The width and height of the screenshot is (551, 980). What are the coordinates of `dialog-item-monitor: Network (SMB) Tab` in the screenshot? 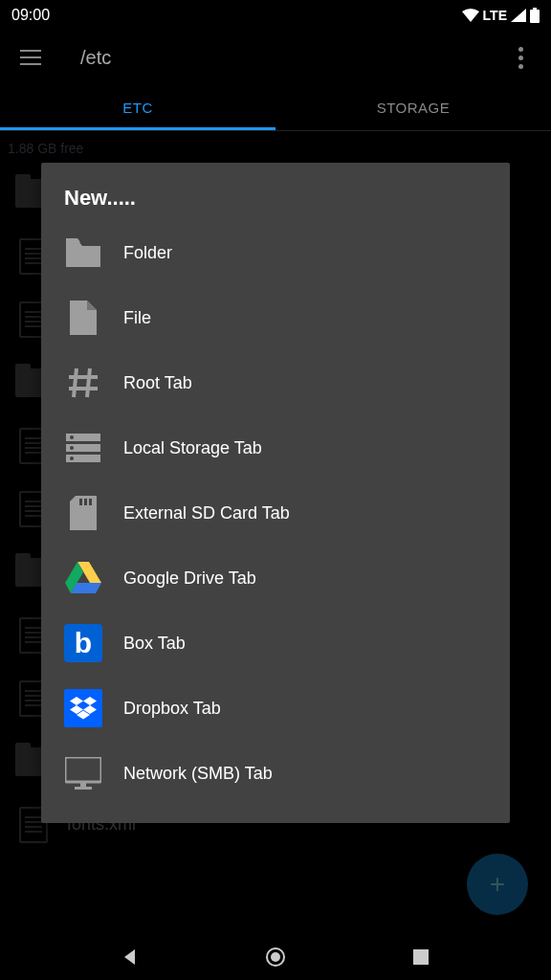 It's located at (276, 773).